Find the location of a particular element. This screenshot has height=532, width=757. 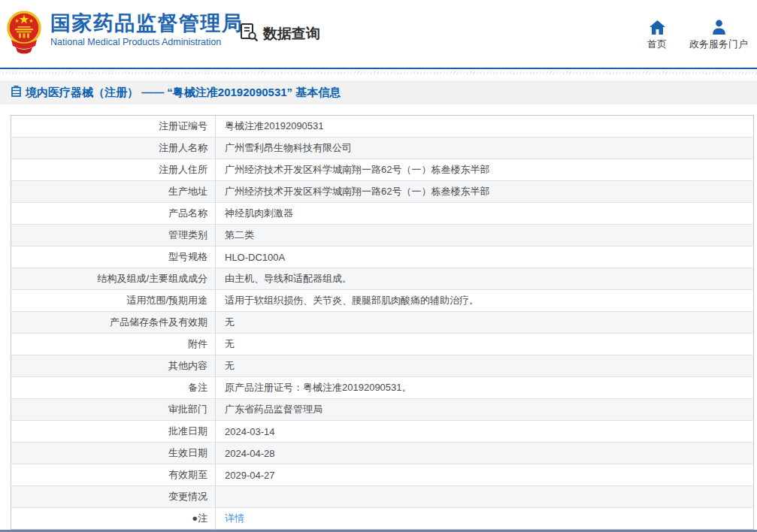

table-row: 注册证编号 粤械注准20192090531 is located at coordinates (383, 126).